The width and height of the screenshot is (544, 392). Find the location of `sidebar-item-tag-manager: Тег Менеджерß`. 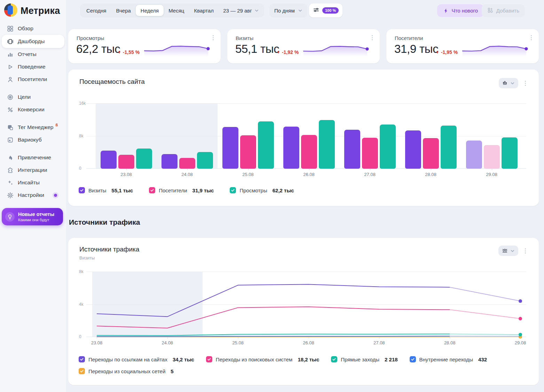

sidebar-item-tag-manager: Тег Менеджерß is located at coordinates (33, 127).